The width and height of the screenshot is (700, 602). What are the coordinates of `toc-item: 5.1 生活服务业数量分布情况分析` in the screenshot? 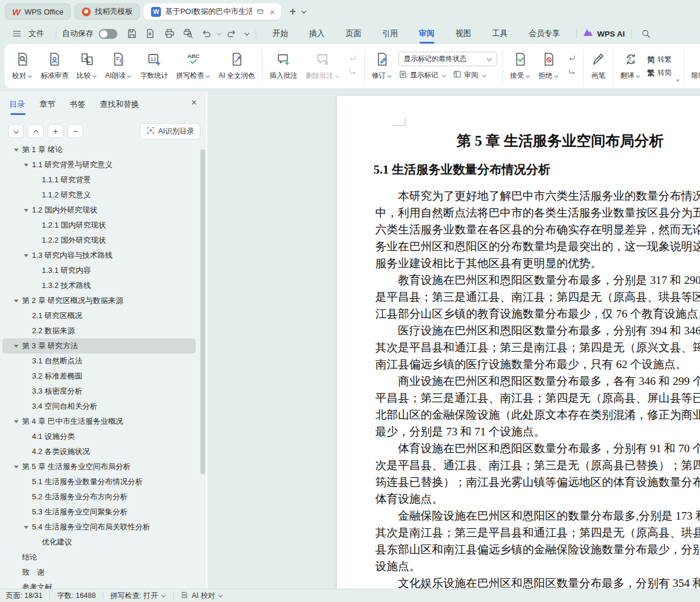 It's located at (99, 482).